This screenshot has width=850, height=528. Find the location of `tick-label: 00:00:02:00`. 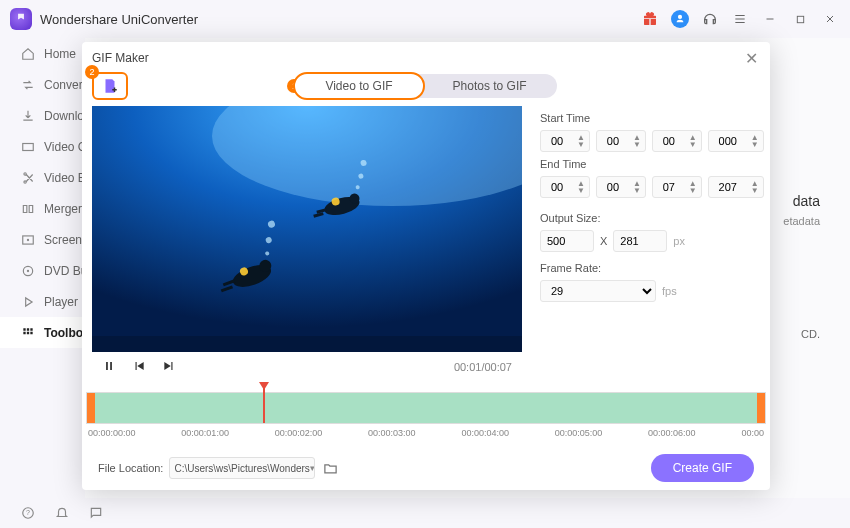

tick-label: 00:00:02:00 is located at coordinates (299, 433).